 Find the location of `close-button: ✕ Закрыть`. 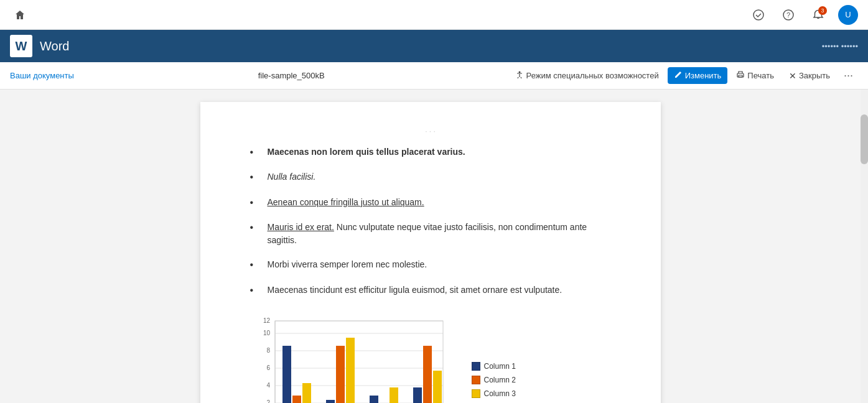

close-button: ✕ Закрыть is located at coordinates (810, 76).